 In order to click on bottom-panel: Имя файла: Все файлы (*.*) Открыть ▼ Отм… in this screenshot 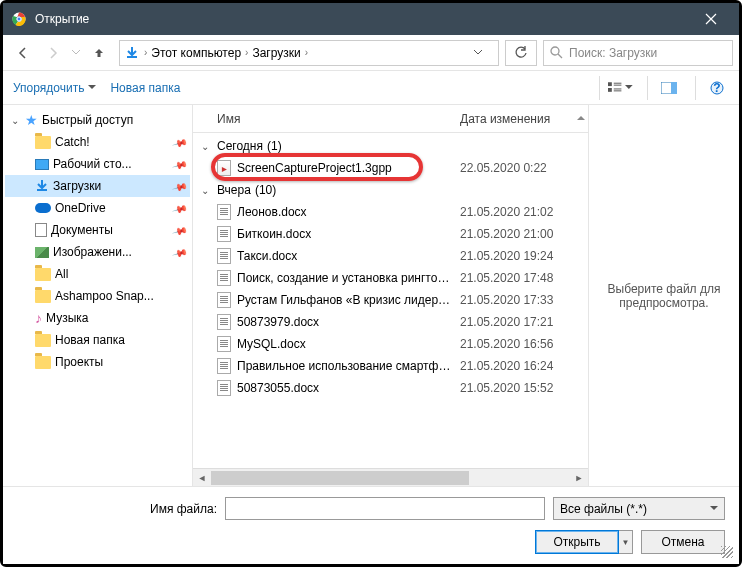, I will do `click(371, 525)`.